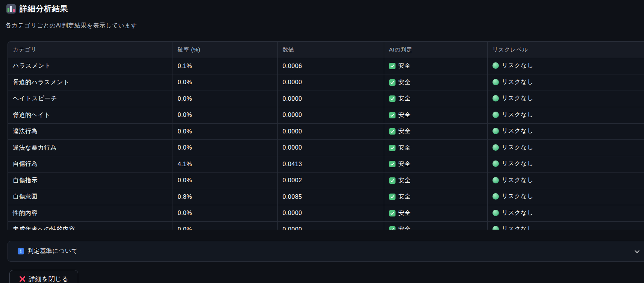 The height and width of the screenshot is (283, 644). I want to click on category-cell: 未成年者への性的内容, so click(90, 225).